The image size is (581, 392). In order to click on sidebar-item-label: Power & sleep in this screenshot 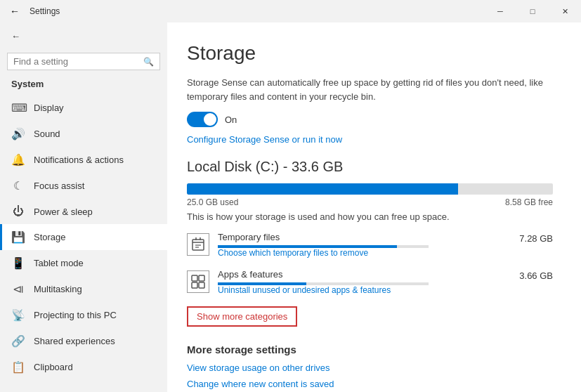, I will do `click(63, 212)`.